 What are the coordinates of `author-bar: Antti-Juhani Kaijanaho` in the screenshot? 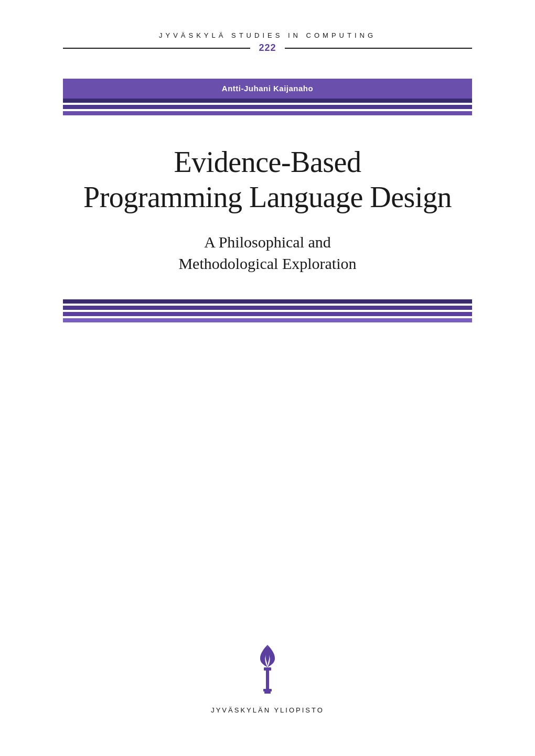 It's located at (268, 89).